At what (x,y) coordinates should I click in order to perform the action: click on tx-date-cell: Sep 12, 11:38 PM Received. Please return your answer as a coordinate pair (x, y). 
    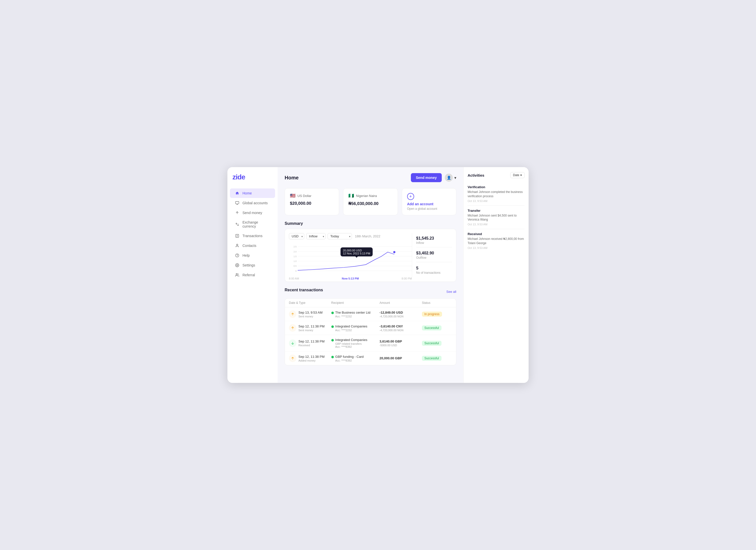
    Looking at the image, I should click on (310, 343).